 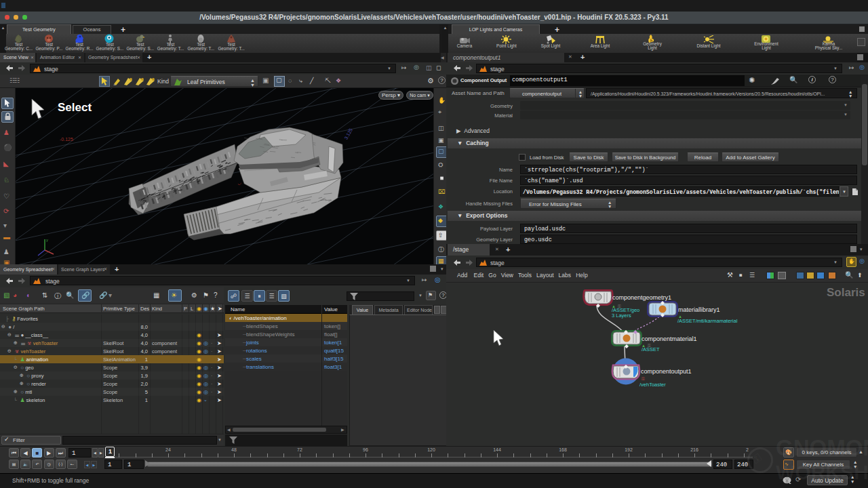 What do you see at coordinates (666, 371) in the screenshot?
I see `svg-text: componentoutput1` at bounding box center [666, 371].